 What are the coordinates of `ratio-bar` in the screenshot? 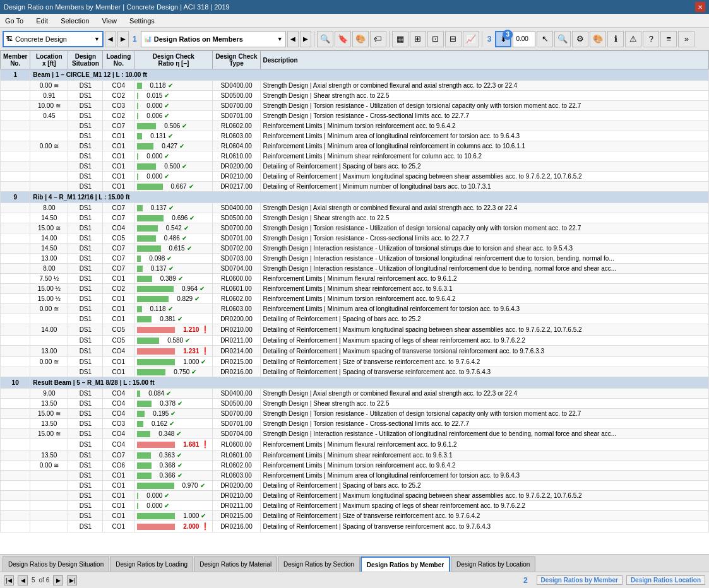 It's located at (138, 106).